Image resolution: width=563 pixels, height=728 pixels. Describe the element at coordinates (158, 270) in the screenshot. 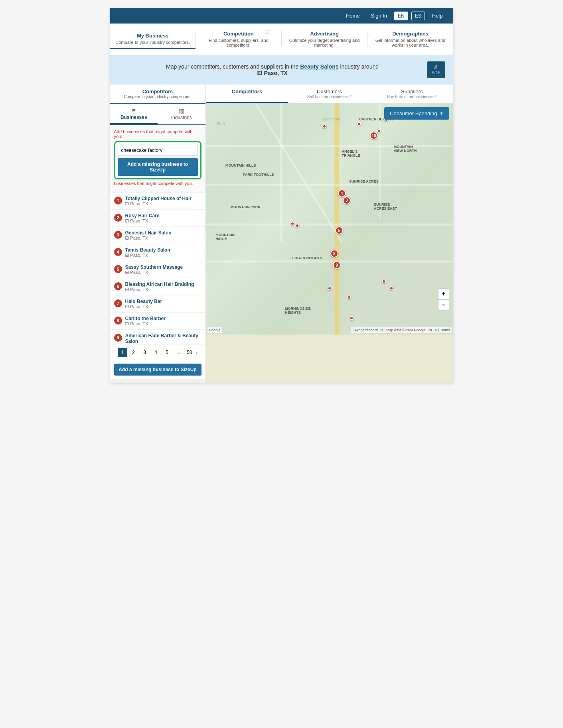

I see `business-item-5: 5 Sassy Southern Massage El Paso, TX` at that location.